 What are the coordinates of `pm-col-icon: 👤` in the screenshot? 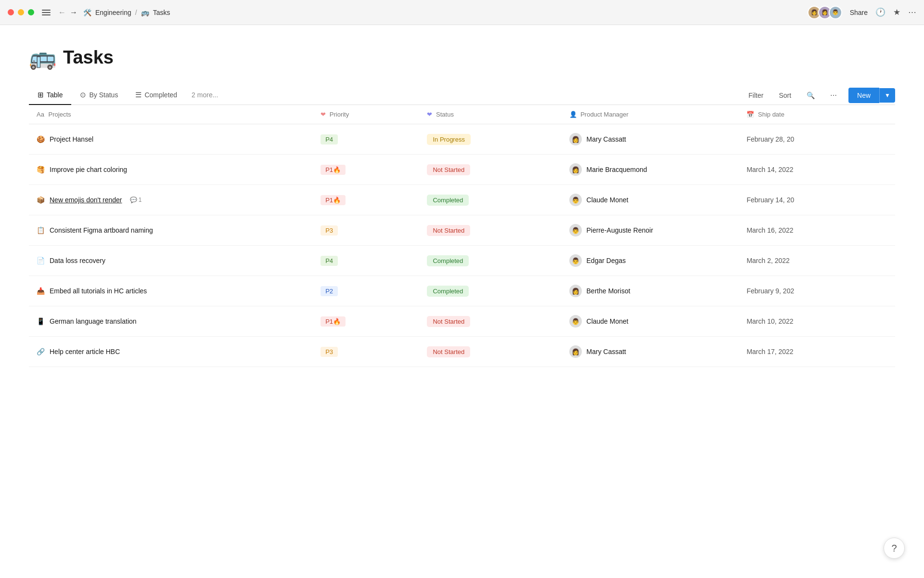 It's located at (573, 115).